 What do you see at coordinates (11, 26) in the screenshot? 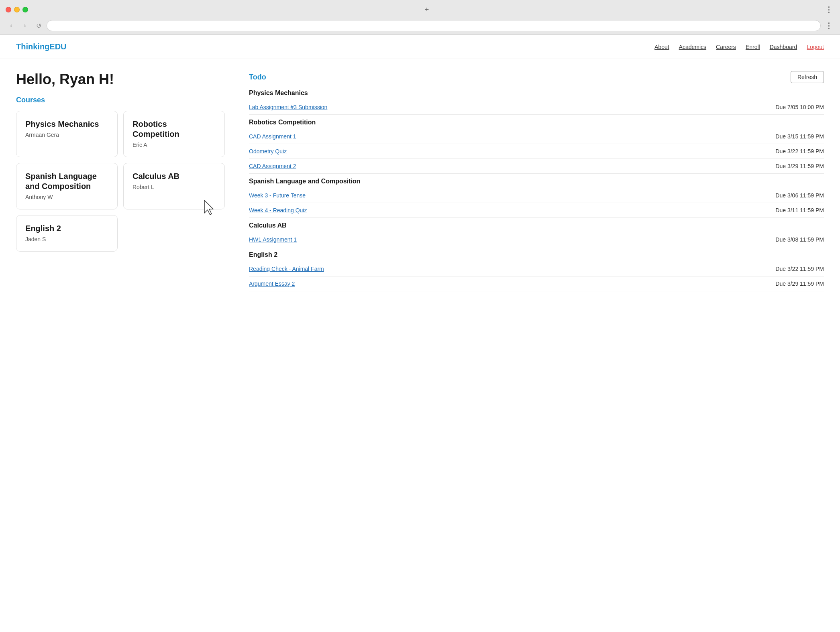
I see `back-button: ‹` at bounding box center [11, 26].